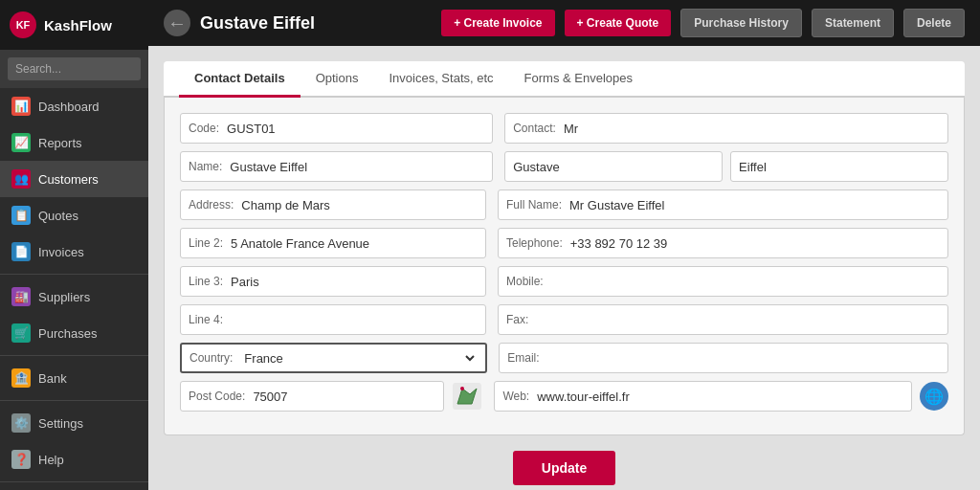 The width and height of the screenshot is (980, 490). Describe the element at coordinates (75, 106) in the screenshot. I see `sidebar-item-dashboard: 📊 Dashboard` at that location.